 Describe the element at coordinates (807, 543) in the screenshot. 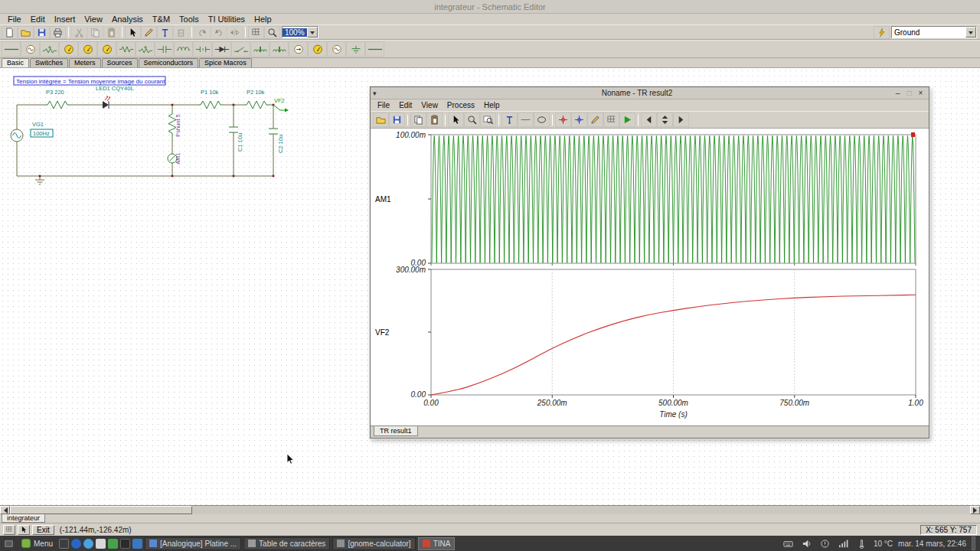

I see `volume-tray-icon` at that location.